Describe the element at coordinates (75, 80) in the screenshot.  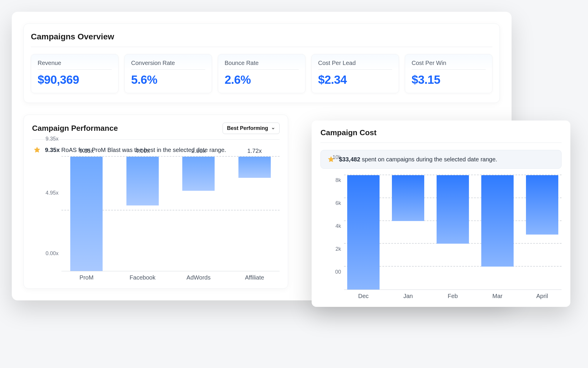
I see `kpi-value: $90,369` at that location.